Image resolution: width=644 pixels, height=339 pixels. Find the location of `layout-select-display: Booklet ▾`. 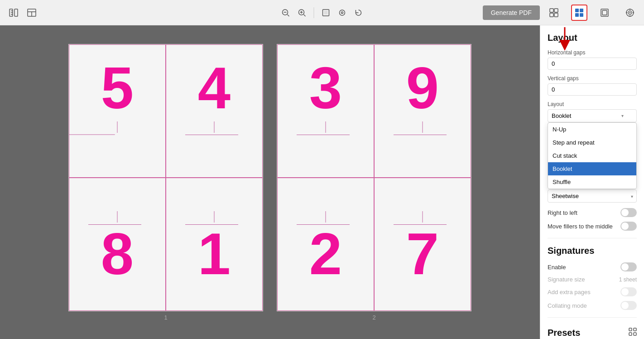

layout-select-display: Booklet ▾ is located at coordinates (592, 116).